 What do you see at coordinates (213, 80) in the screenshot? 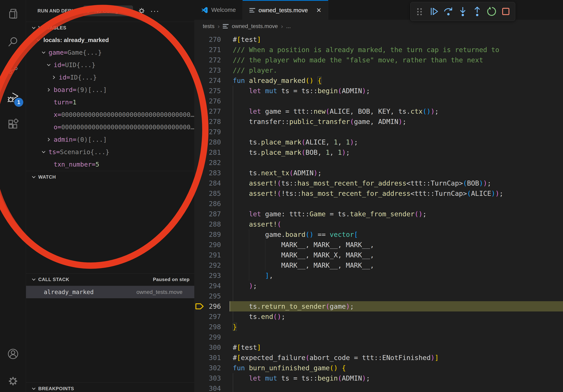
I see `editor-gutter: 274` at bounding box center [213, 80].